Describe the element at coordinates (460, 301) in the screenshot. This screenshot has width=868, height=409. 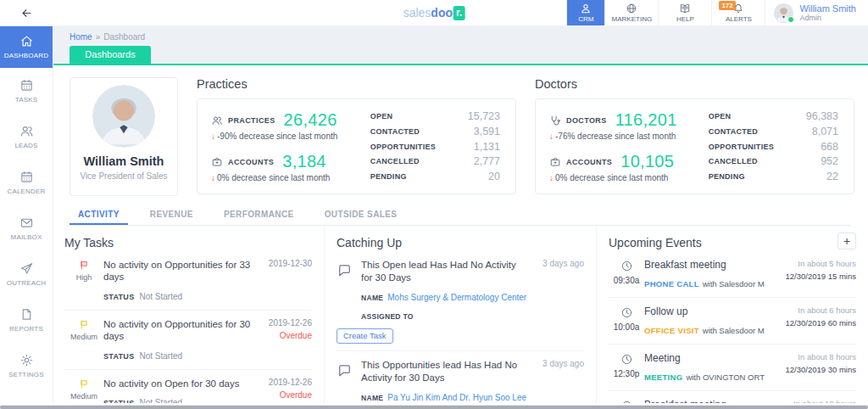
I see `catching-up-item: This Open lead Has Had No Activity for 3…` at that location.